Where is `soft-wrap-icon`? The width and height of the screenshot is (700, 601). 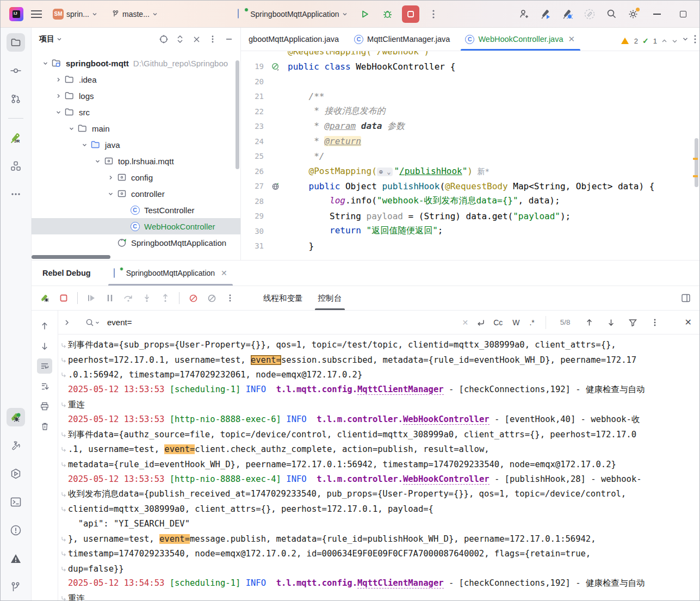
soft-wrap-icon is located at coordinates (45, 366).